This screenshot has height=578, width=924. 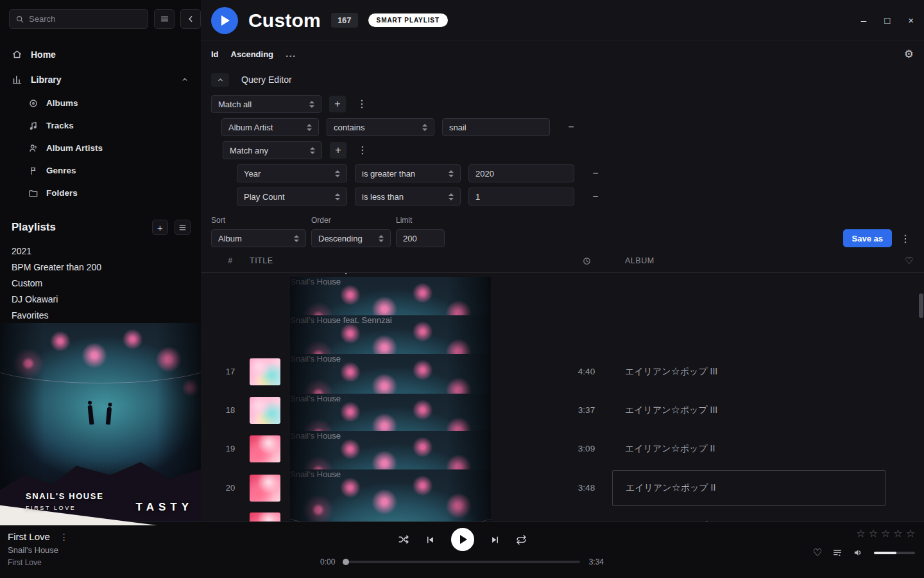 What do you see at coordinates (230, 261) in the screenshot?
I see `column-index: #` at bounding box center [230, 261].